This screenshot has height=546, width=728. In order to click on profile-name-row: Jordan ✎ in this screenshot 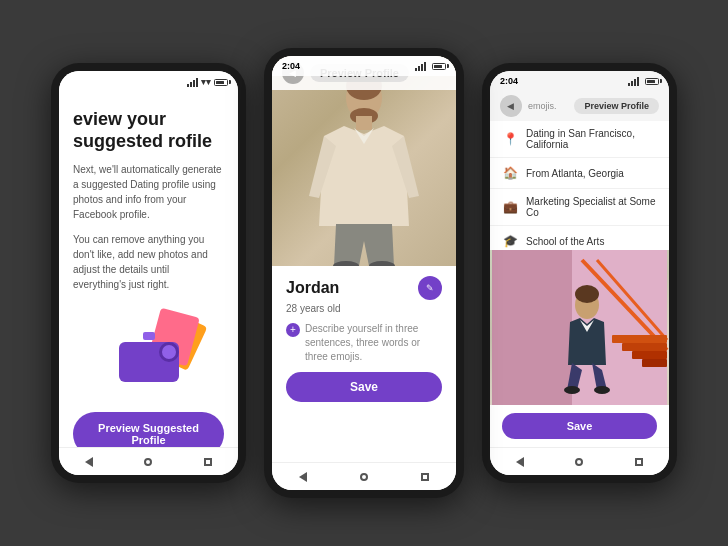, I will do `click(364, 288)`.